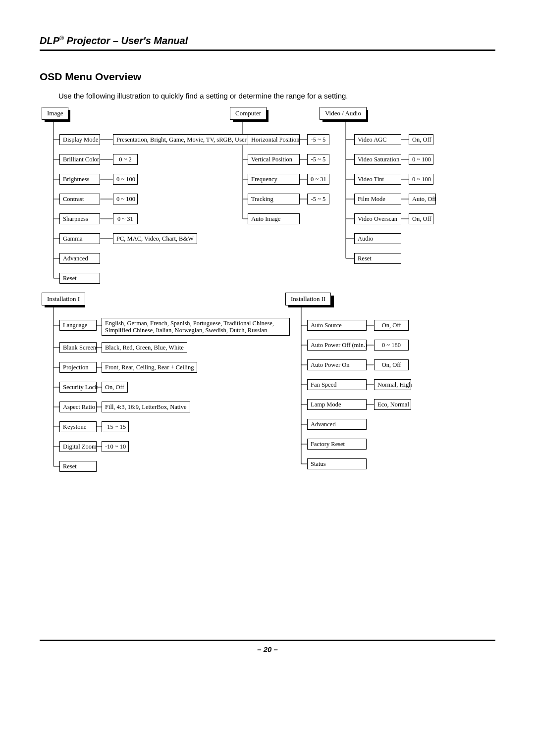 The height and width of the screenshot is (756, 535). What do you see at coordinates (78, 387) in the screenshot?
I see `i1-seclock-label: Security Lock` at bounding box center [78, 387].